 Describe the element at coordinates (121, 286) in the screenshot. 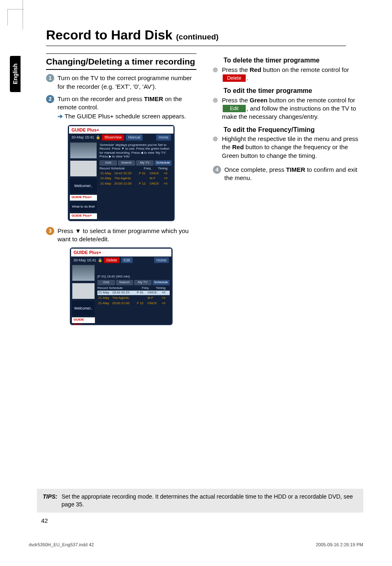

I see `guide-screenshot-2: GUIDE Plus+ 20-May 15:41 🔒 Delete Edit H…` at that location.